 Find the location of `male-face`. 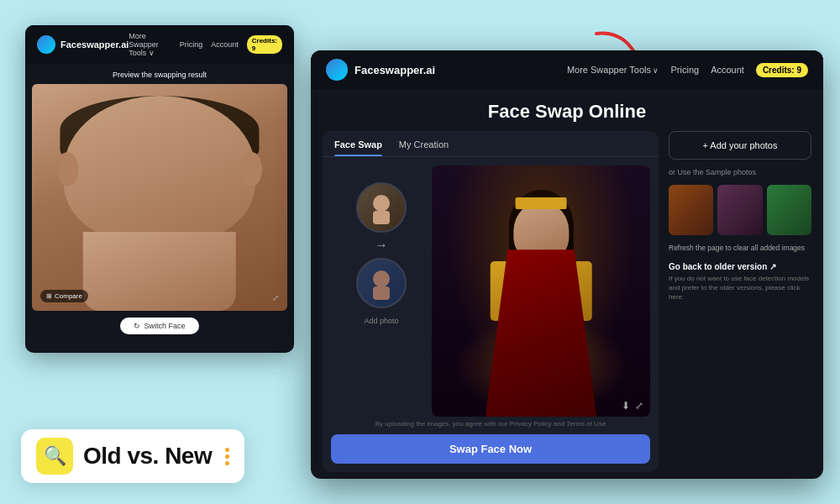

male-face is located at coordinates (160, 197).